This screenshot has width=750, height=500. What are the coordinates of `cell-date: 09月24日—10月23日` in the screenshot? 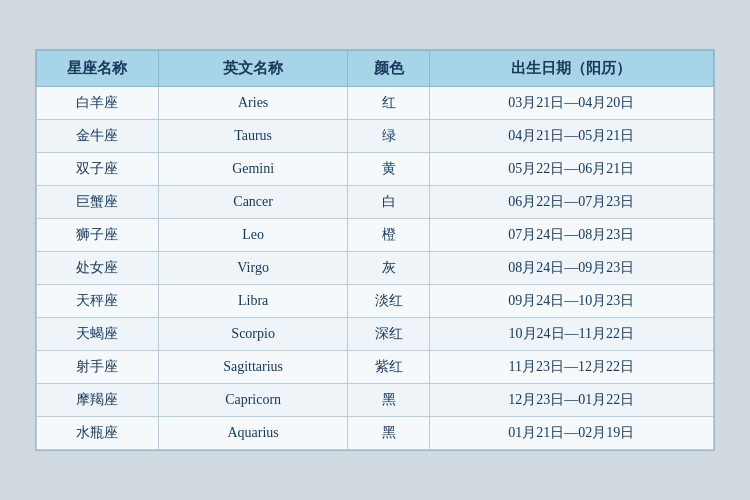 It's located at (571, 302).